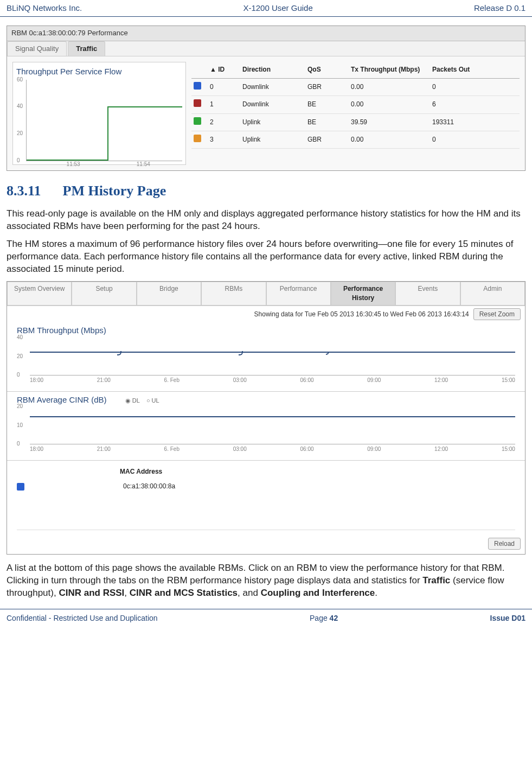  I want to click on section-number: 8.3.11, so click(24, 191).